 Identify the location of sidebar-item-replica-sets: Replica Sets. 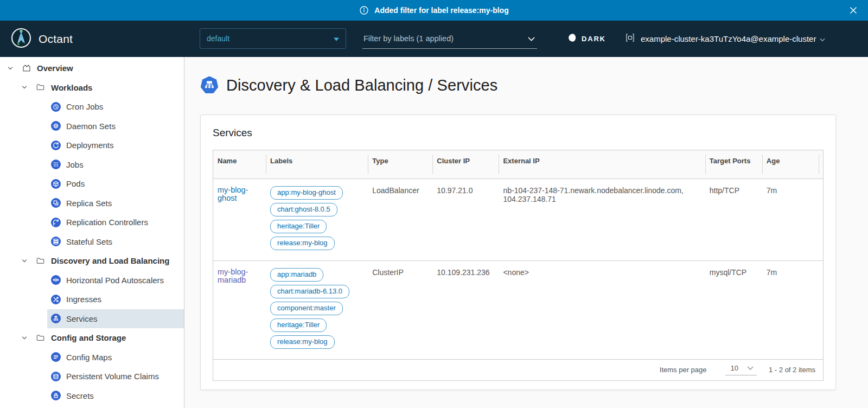
(92, 203).